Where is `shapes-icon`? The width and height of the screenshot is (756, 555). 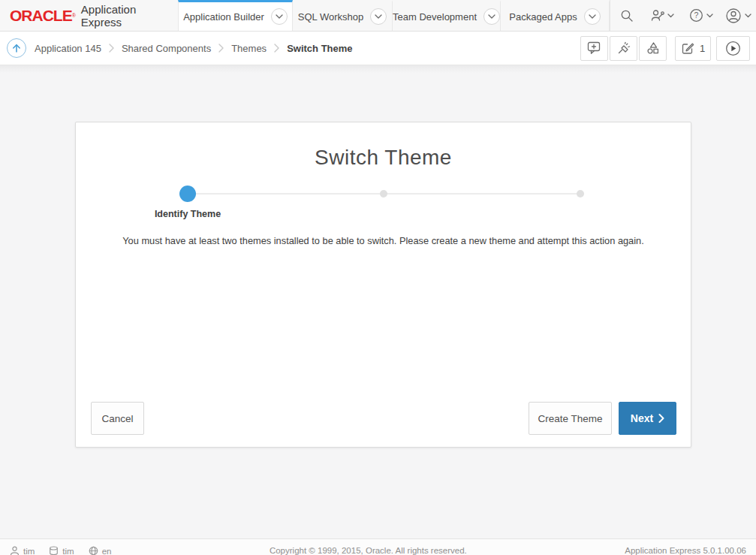
shapes-icon is located at coordinates (653, 48).